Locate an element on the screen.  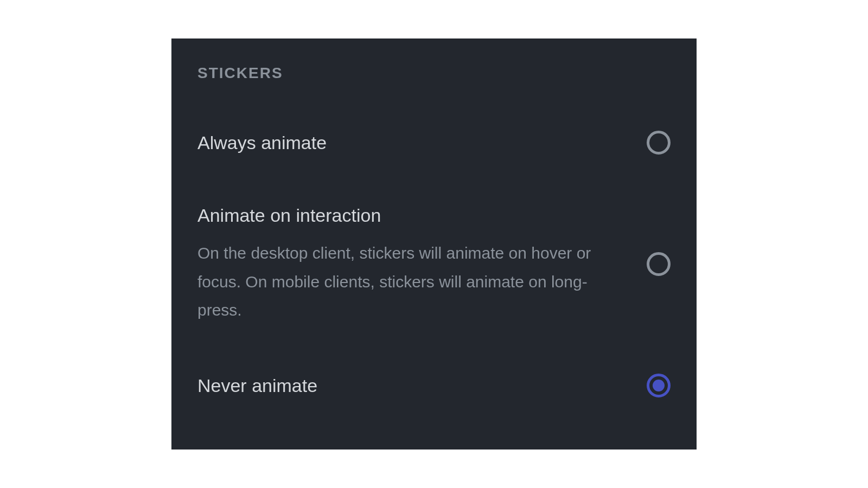
option-label: Animate on interaction is located at coordinates (411, 215).